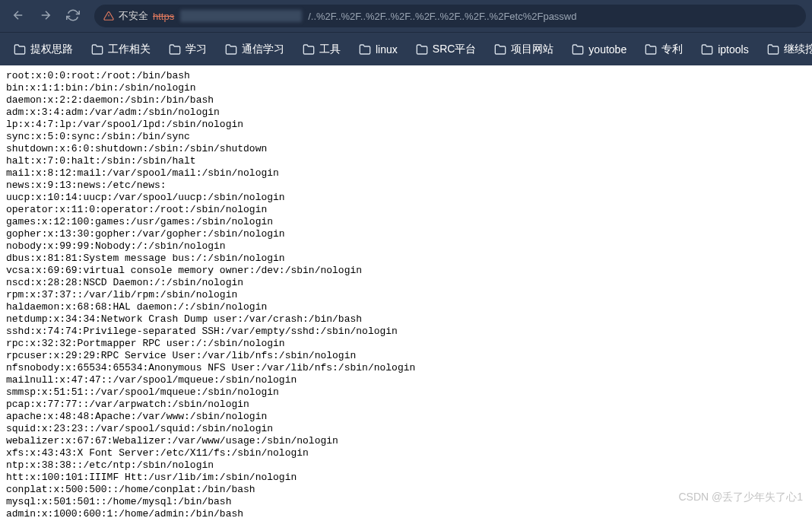 This screenshot has height=518, width=812. Describe the element at coordinates (406, 16) in the screenshot. I see `browser-toolbar: 不安全 https /..%2F..%2F..%2F..%2F..%2F..%2…` at that location.